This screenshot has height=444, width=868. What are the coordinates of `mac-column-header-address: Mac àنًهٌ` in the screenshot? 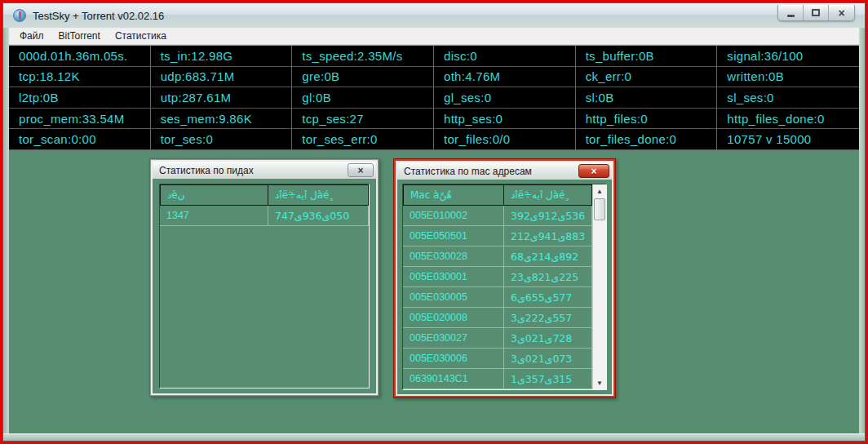 It's located at (454, 195).